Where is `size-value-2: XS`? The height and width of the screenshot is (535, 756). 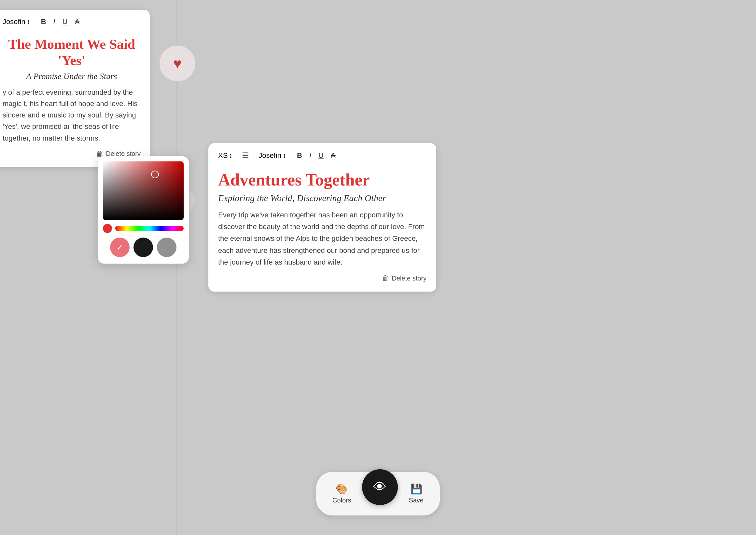 size-value-2: XS is located at coordinates (223, 155).